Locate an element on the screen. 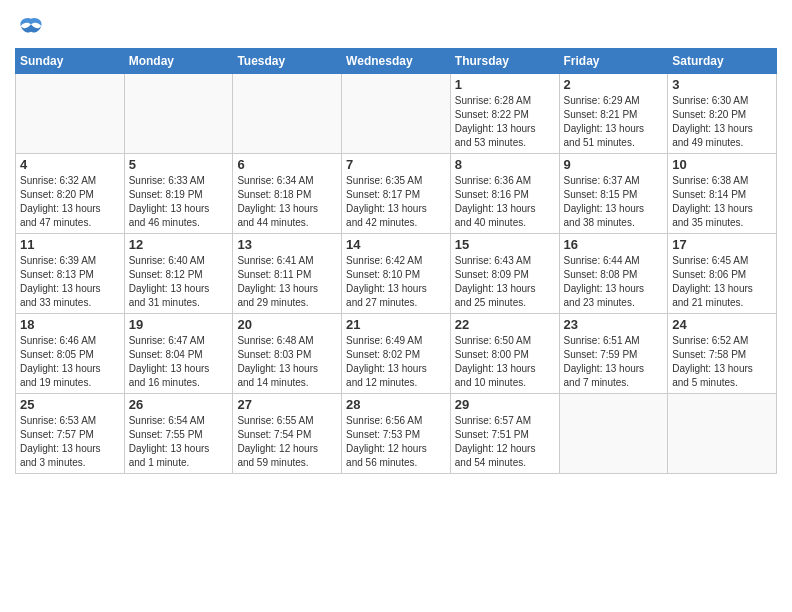 The image size is (792, 612). day-number: 26 is located at coordinates (179, 404).